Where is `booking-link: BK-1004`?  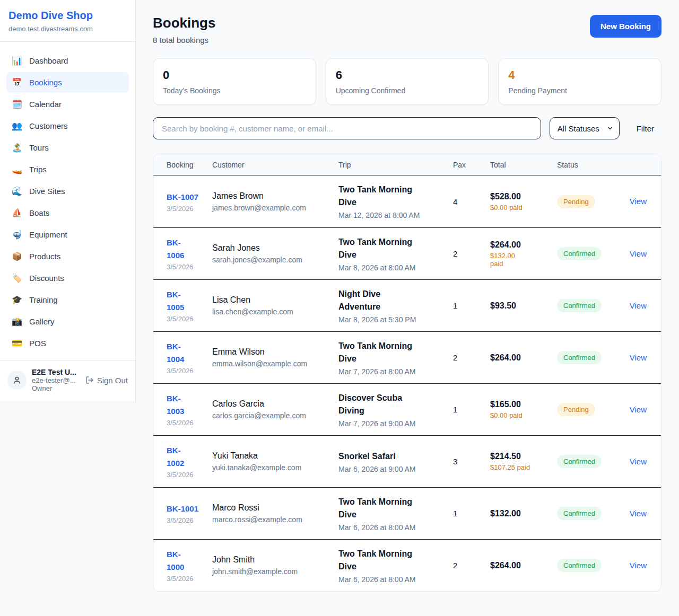 booking-link: BK-1004 is located at coordinates (178, 353).